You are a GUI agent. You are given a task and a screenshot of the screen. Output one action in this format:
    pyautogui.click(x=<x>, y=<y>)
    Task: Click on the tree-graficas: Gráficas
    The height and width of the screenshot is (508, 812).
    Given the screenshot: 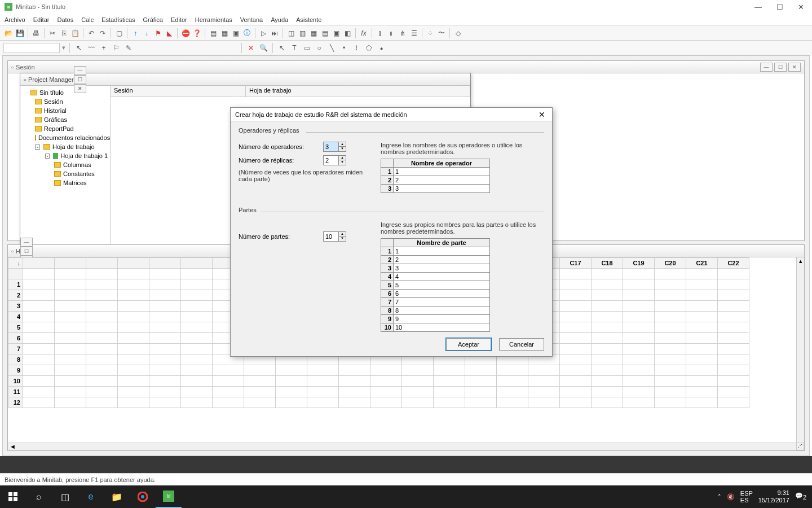 What is the action you would take?
    pyautogui.click(x=65, y=120)
    